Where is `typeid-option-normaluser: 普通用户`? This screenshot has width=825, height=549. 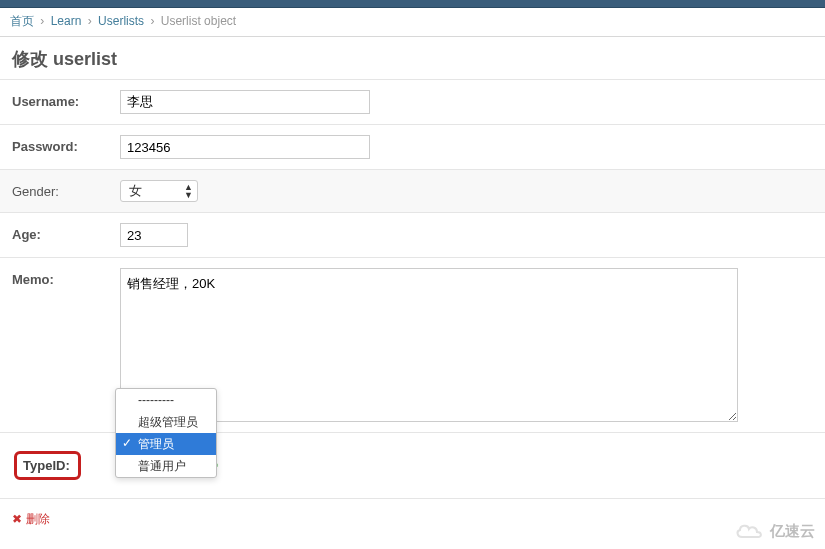
typeid-option-normaluser: 普通用户 is located at coordinates (166, 466).